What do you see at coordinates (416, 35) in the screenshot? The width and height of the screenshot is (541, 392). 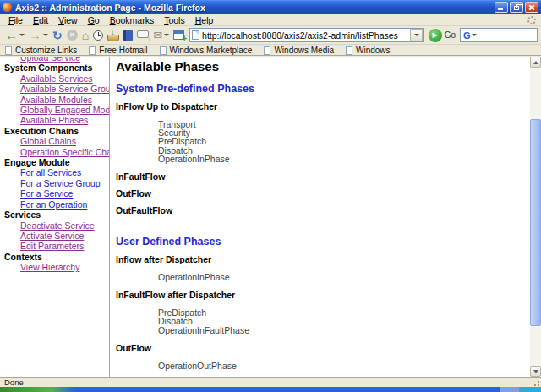 I see `url-dropdown-button` at bounding box center [416, 35].